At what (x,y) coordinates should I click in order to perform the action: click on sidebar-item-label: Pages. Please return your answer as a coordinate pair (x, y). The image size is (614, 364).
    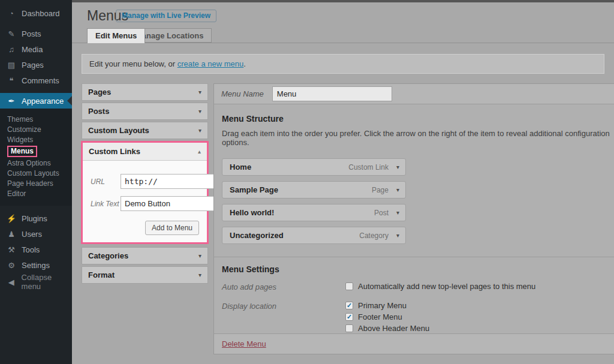
    Looking at the image, I should click on (32, 65).